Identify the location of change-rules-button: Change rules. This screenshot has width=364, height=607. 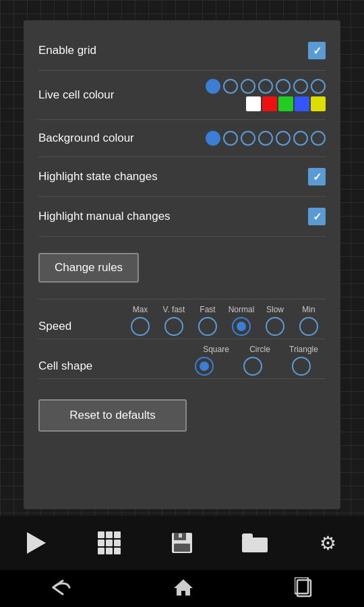
(89, 268).